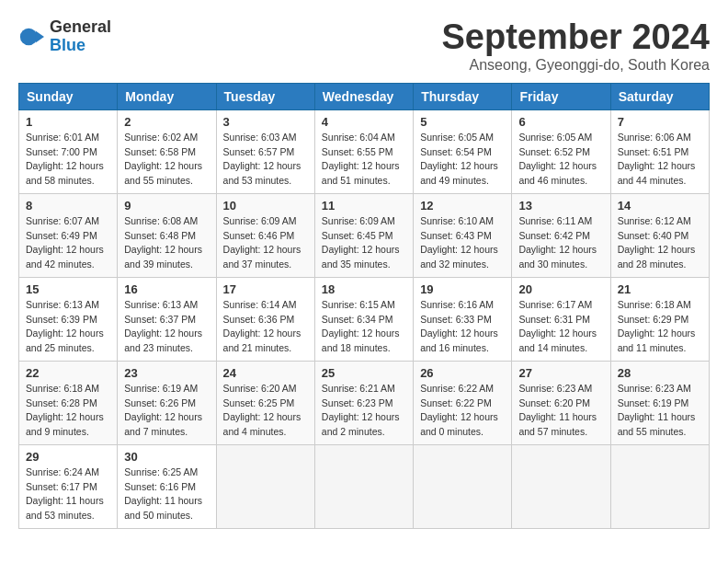 Image resolution: width=728 pixels, height=563 pixels. Describe the element at coordinates (561, 121) in the screenshot. I see `day-number: 6` at that location.